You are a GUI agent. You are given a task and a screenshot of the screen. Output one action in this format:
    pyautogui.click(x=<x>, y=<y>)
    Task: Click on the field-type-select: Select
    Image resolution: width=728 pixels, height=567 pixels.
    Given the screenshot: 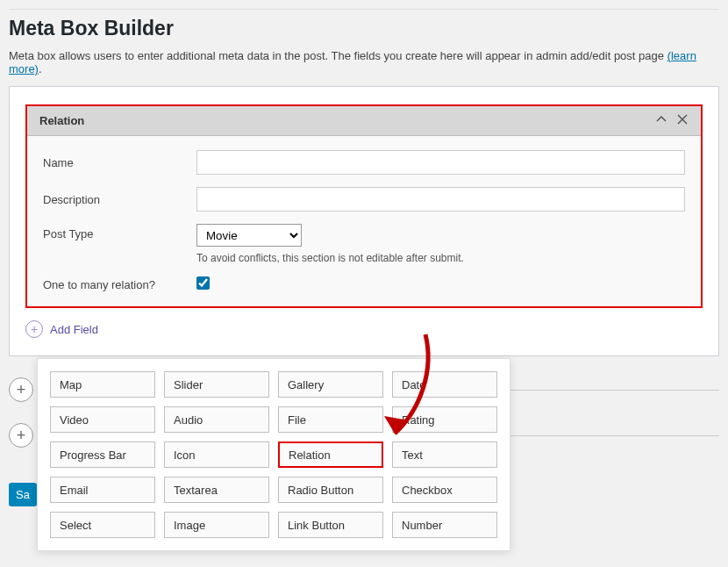 What is the action you would take?
    pyautogui.click(x=103, y=514)
    